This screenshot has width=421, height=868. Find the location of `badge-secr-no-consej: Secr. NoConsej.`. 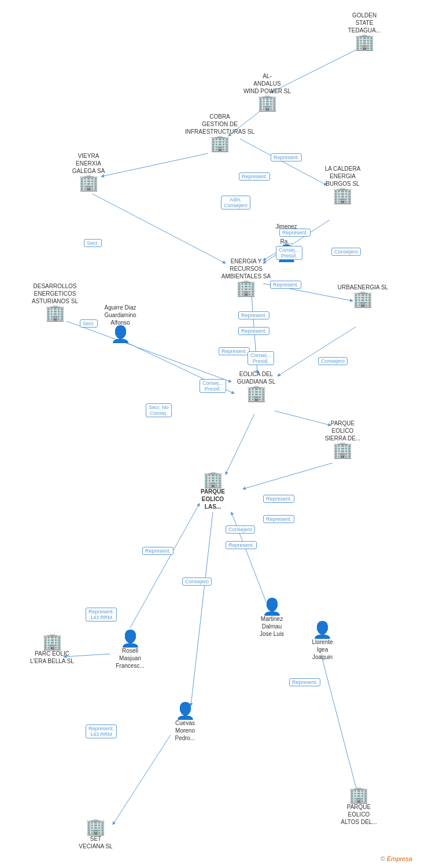

badge-secr-no-consej: Secr. NoConsej. is located at coordinates (158, 410).